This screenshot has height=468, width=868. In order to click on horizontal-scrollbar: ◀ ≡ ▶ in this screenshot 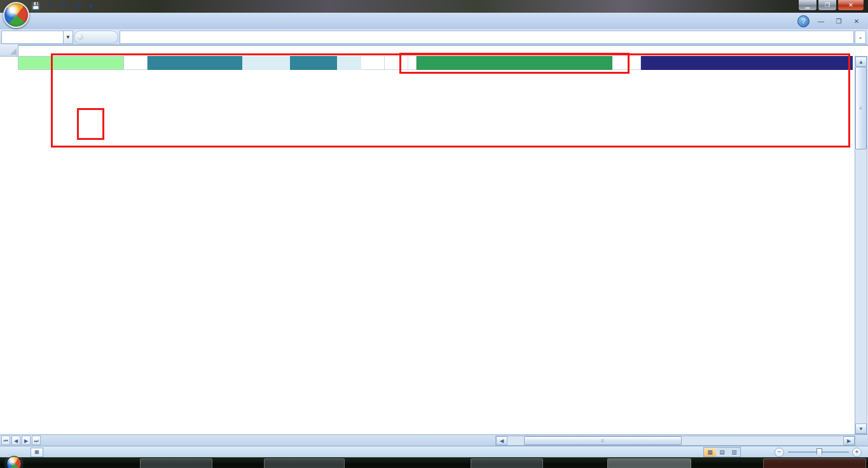, I will do `click(675, 441)`.